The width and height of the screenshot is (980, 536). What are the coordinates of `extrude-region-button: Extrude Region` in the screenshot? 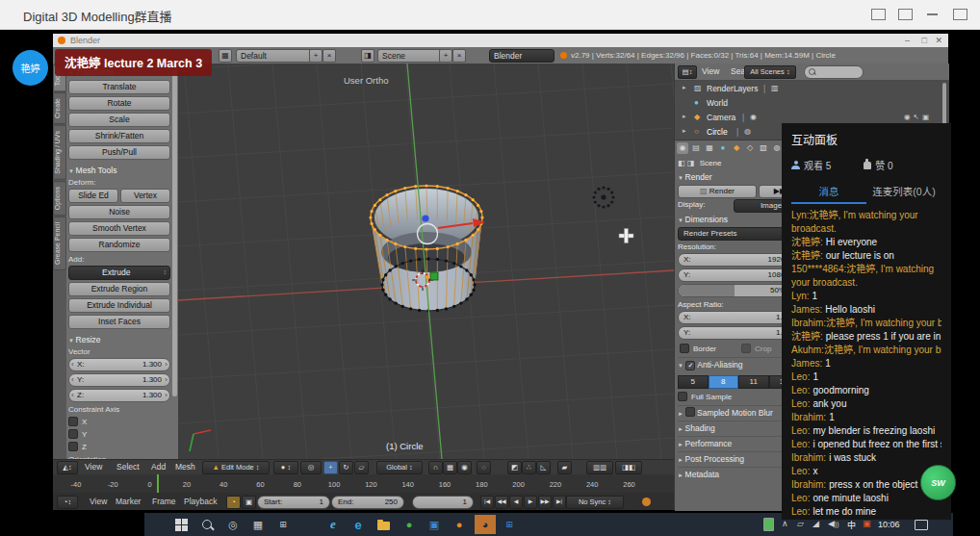 It's located at (119, 289).